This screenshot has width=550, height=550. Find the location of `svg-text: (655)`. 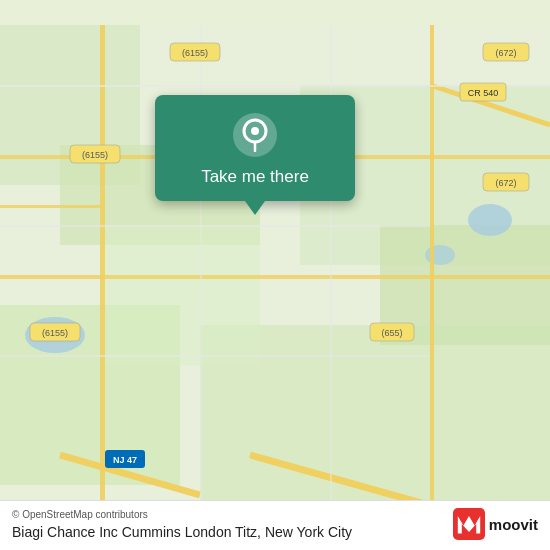

svg-text: (655) is located at coordinates (392, 333).